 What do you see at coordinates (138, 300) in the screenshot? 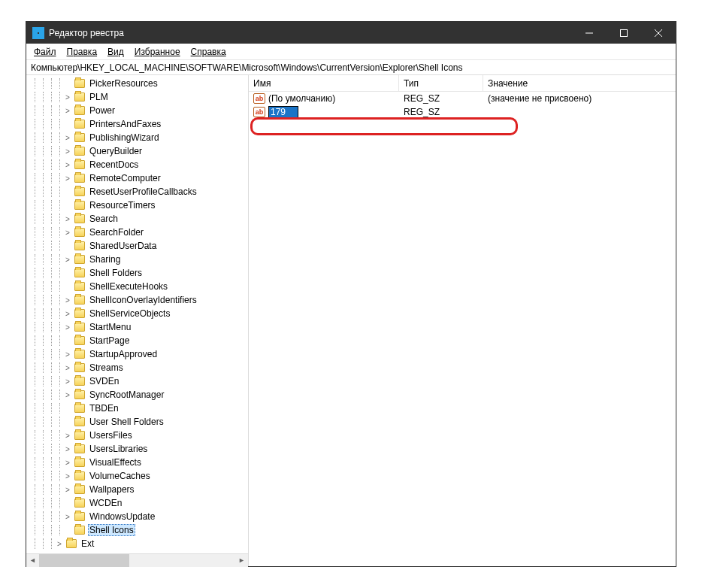
I see `tree-item: >ShellIconOverlayIdentifiers` at bounding box center [138, 300].